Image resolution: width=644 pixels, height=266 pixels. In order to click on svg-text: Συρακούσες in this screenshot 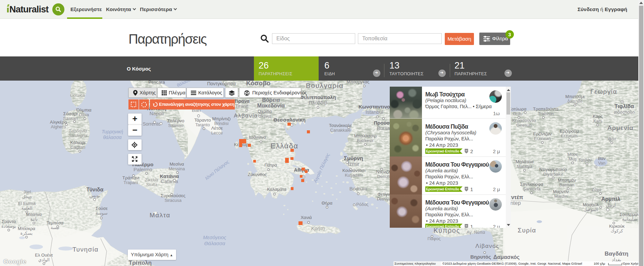, I will do `click(173, 195)`.